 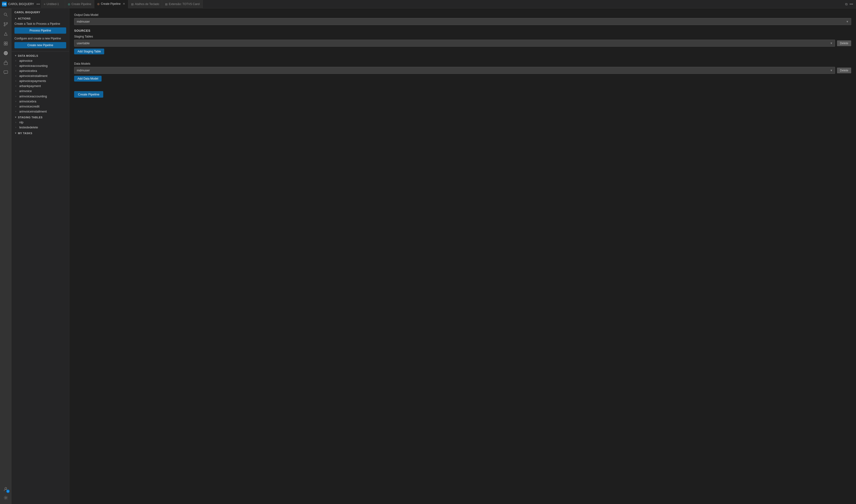 What do you see at coordinates (443, 4) in the screenshot?
I see `tabs-bar: ≡ Untitled-1 ◎ Create Pipeline ◎ Create …` at bounding box center [443, 4].